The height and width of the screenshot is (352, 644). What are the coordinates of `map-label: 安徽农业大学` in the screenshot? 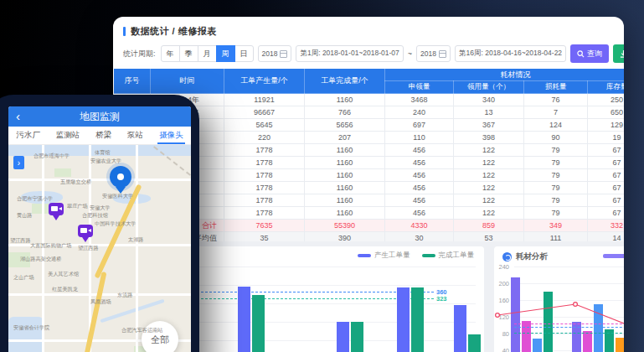 It's located at (106, 161).